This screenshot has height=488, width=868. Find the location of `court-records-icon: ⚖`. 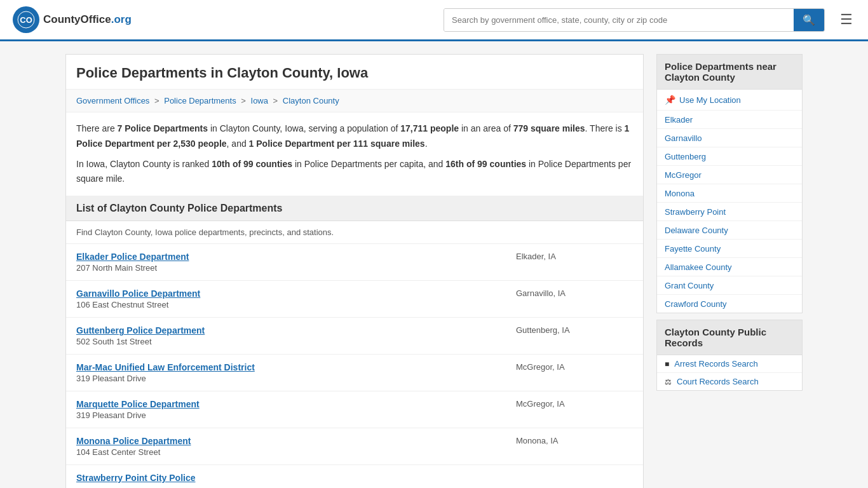

court-records-icon: ⚖ is located at coordinates (668, 382).